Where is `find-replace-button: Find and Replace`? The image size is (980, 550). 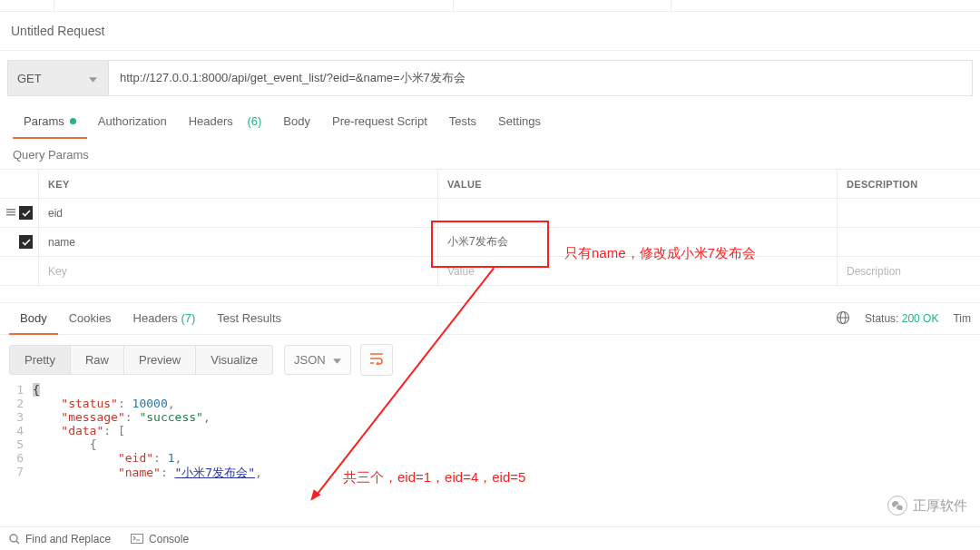
find-replace-button: Find and Replace is located at coordinates (60, 539).